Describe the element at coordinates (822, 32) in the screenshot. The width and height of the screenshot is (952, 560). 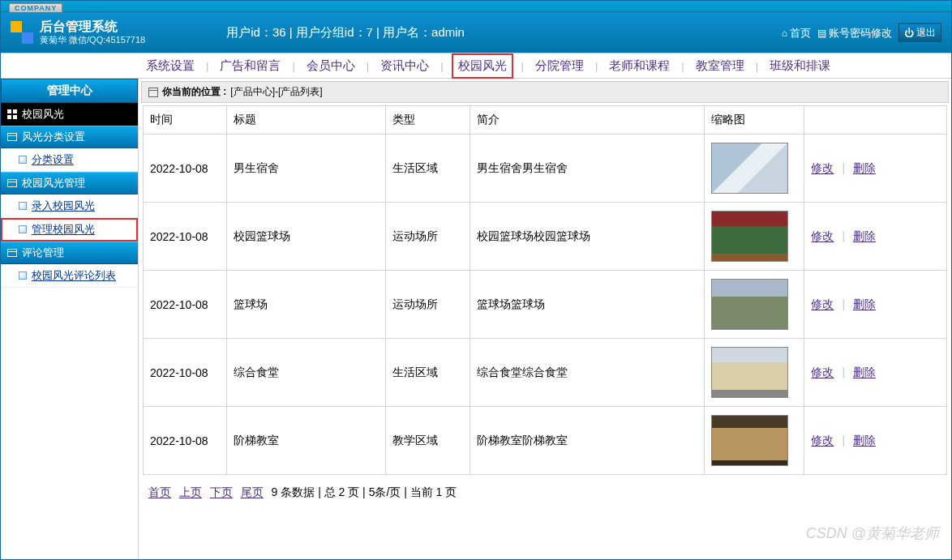
I see `account-icon: ▤` at that location.